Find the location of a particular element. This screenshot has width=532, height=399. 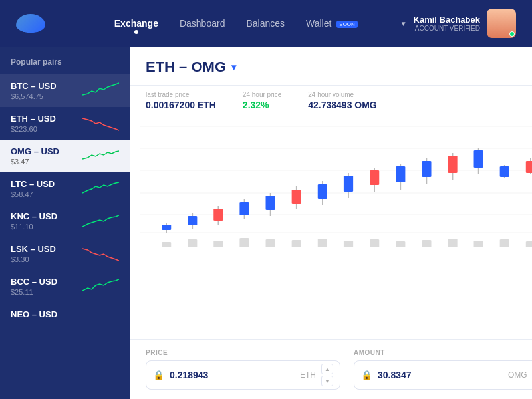

user-status: ACCOUNT VERIFIED is located at coordinates (447, 28).